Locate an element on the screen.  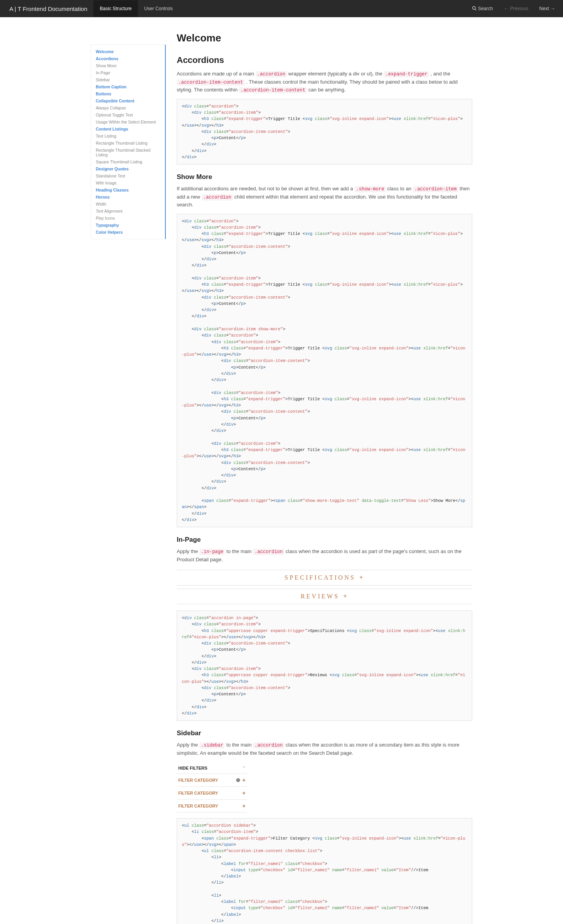
page-title: Welcome is located at coordinates (325, 38).